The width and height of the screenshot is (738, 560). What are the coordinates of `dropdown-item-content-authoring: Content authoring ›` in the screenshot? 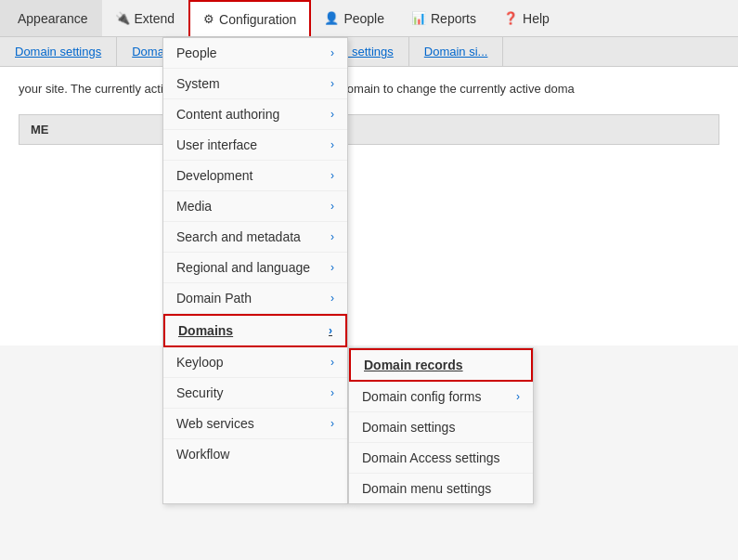 It's located at (255, 115).